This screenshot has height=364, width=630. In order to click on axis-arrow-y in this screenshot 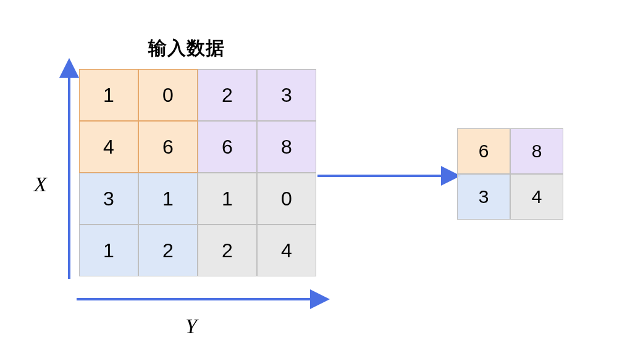, I will do `click(201, 299)`.